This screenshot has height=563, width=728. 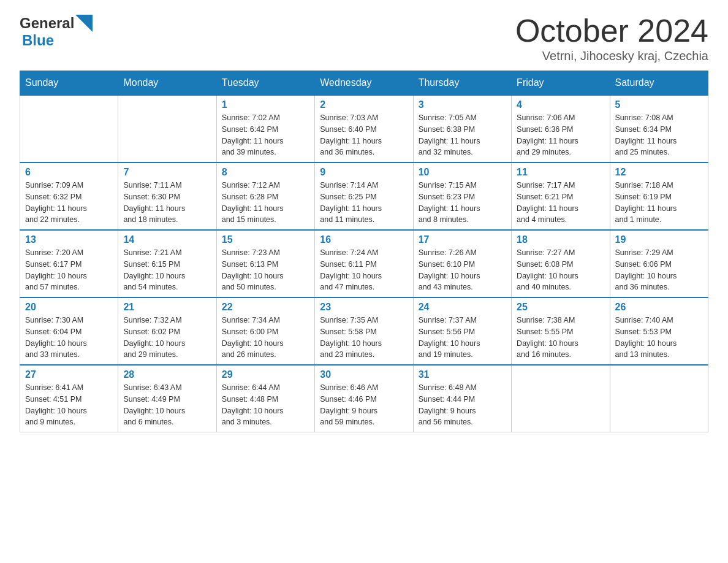 What do you see at coordinates (560, 172) in the screenshot?
I see `day-number: 11` at bounding box center [560, 172].